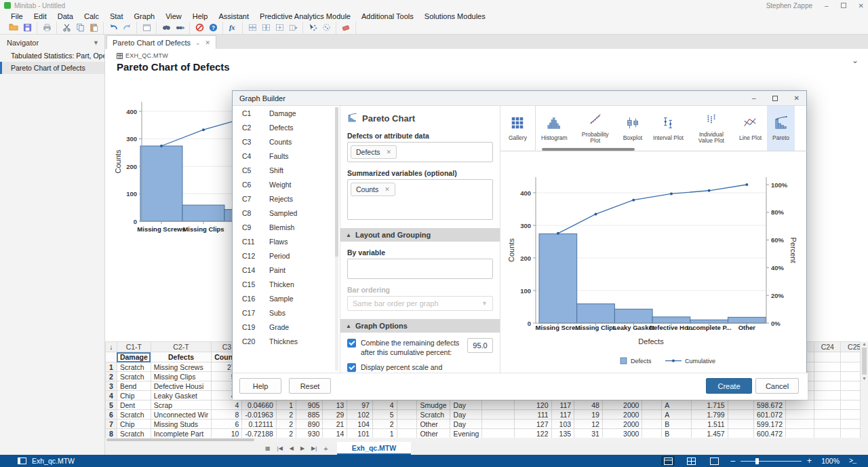 The image size is (868, 467). Describe the element at coordinates (166, 28) in the screenshot. I see `find-icon` at that location.